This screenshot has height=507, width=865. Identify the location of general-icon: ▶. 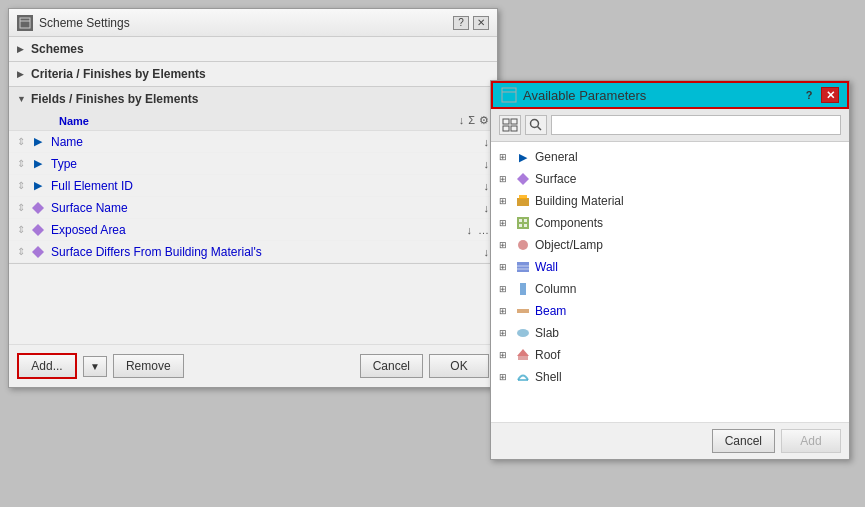
(523, 157).